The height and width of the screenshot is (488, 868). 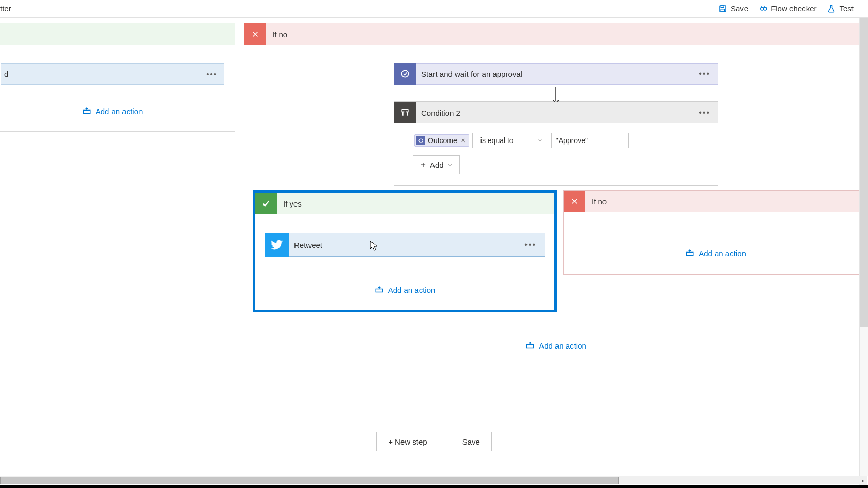 What do you see at coordinates (864, 247) in the screenshot?
I see `vertical-scrollbar` at bounding box center [864, 247].